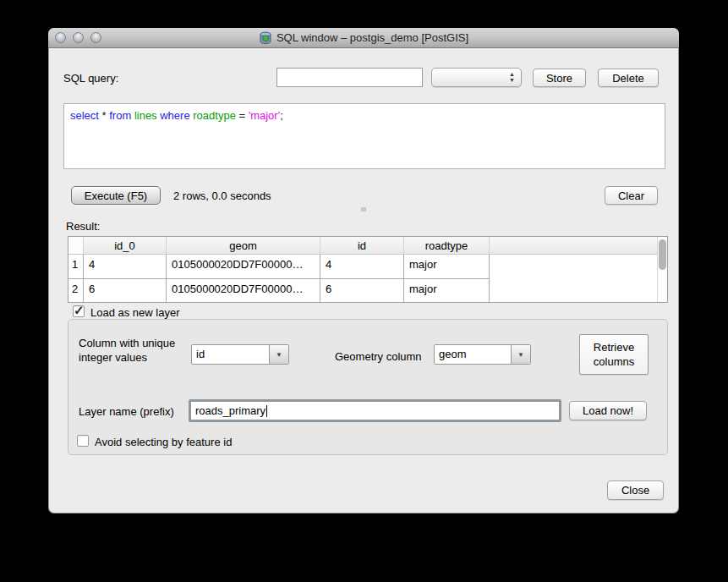 Image resolution: width=728 pixels, height=582 pixels. I want to click on cell-id: 6, so click(362, 291).